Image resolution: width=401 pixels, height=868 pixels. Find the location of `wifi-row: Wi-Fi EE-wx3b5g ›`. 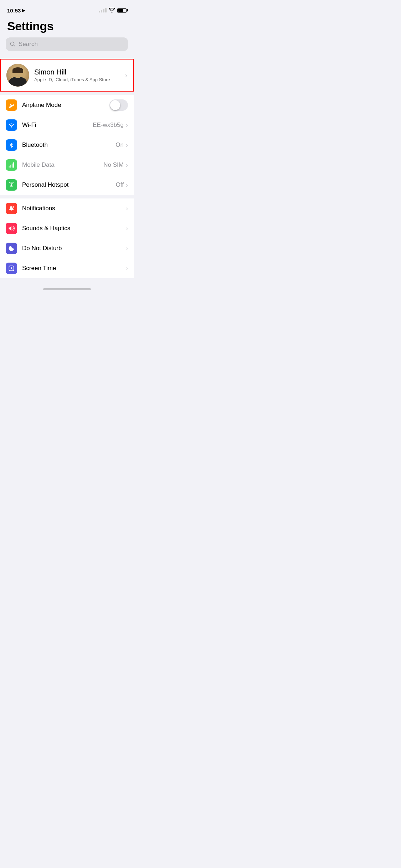

wifi-row: Wi-Fi EE-wx3b5g › is located at coordinates (67, 125).